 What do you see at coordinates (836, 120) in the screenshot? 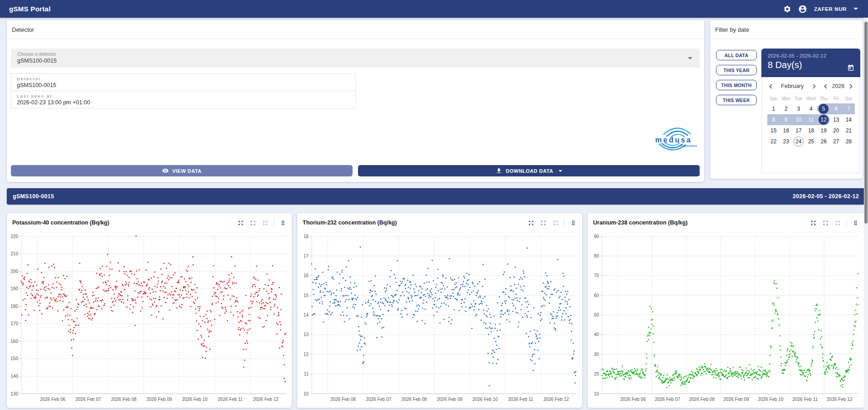
I see `calendar-day: 13` at bounding box center [836, 120].